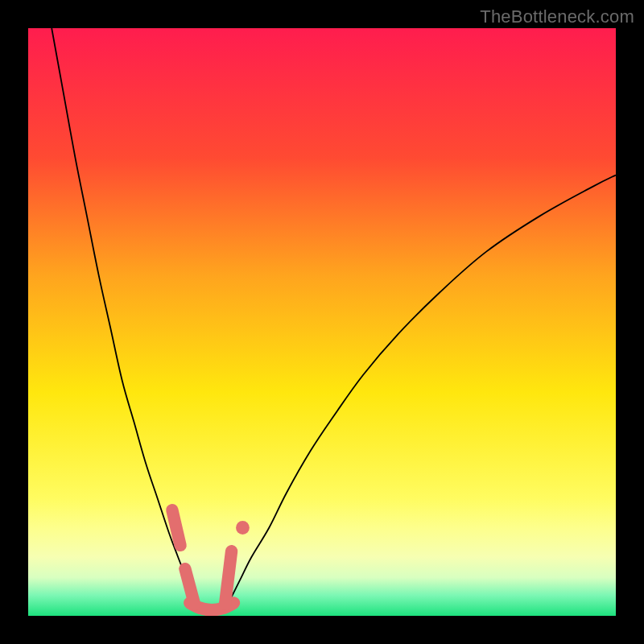 The height and width of the screenshot is (644, 644). Describe the element at coordinates (557, 17) in the screenshot. I see `watermark-text: TheBottleneck.com` at that location.